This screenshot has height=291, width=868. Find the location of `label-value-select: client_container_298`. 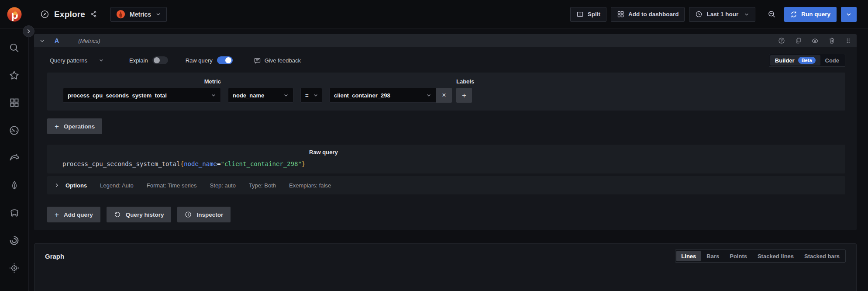

label-value-select: client_container_298 is located at coordinates (382, 95).